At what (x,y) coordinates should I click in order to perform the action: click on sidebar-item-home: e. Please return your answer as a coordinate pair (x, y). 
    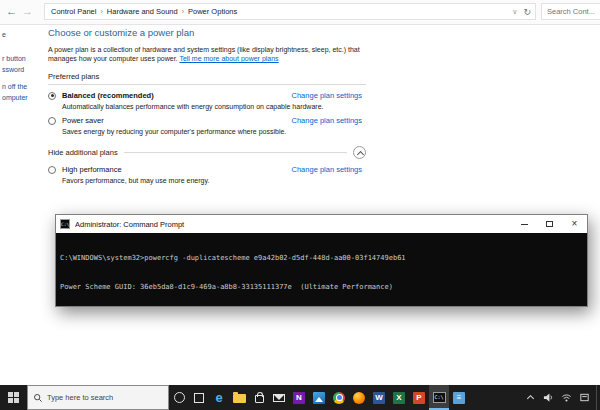
    Looking at the image, I should click on (4, 34).